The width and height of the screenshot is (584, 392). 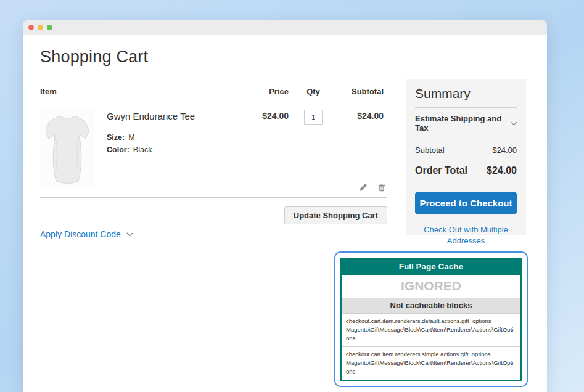 What do you see at coordinates (442, 171) in the screenshot?
I see `order-total-label: Order Total` at bounding box center [442, 171].